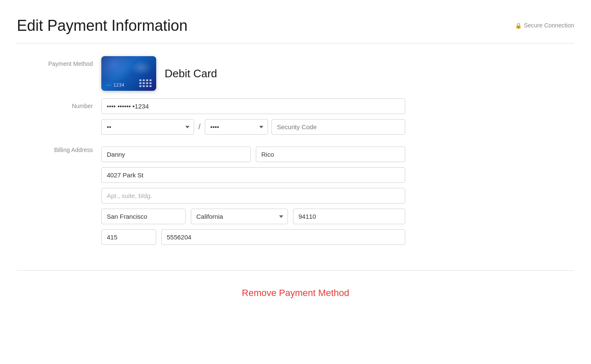  Describe the element at coordinates (253, 196) in the screenshot. I see `apt-row` at that location.